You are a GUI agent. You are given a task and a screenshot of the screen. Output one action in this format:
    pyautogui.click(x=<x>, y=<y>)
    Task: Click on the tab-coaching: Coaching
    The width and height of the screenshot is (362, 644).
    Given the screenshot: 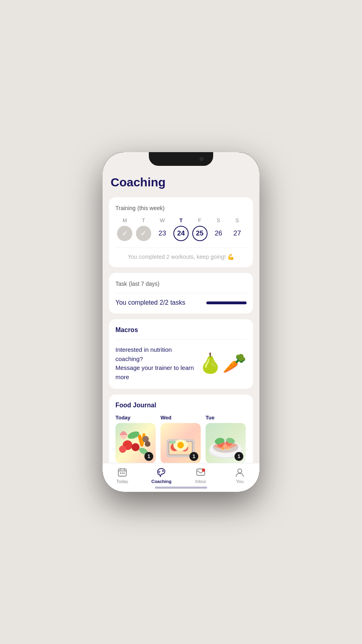 What is the action you would take?
    pyautogui.click(x=162, y=476)
    